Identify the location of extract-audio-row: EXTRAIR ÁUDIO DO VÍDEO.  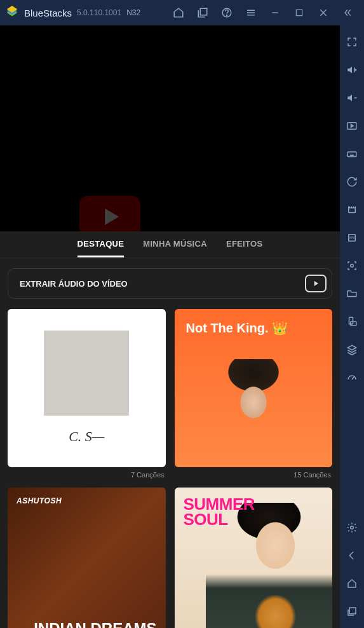
(170, 283).